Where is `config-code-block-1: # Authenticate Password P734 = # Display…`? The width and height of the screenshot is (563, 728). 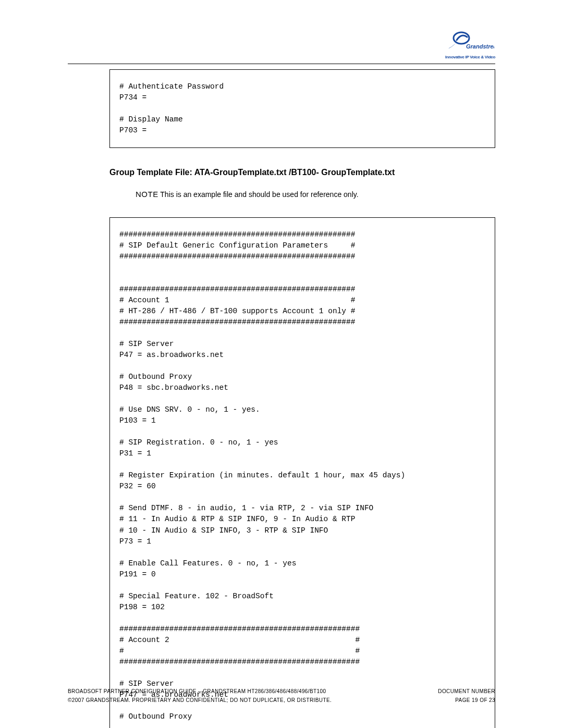
config-code-block-1: # Authenticate Password P734 = # Display… is located at coordinates (302, 108).